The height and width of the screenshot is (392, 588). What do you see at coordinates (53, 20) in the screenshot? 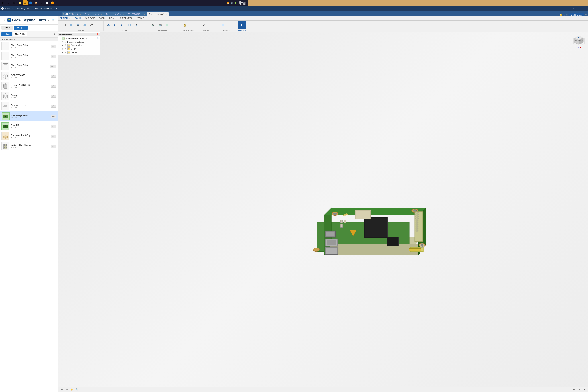
I see `search-button: 🔍` at bounding box center [53, 20].